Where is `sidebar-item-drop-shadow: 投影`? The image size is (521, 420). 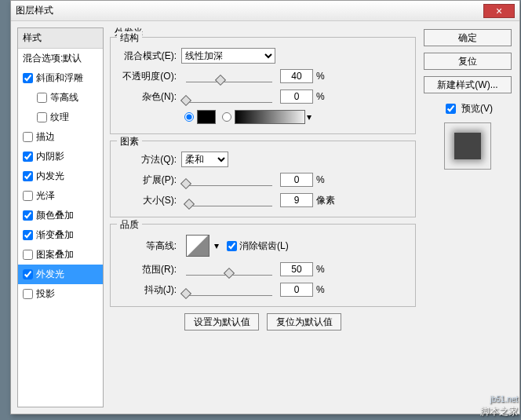
sidebar-item-drop-shadow: 投影 is located at coordinates (60, 294).